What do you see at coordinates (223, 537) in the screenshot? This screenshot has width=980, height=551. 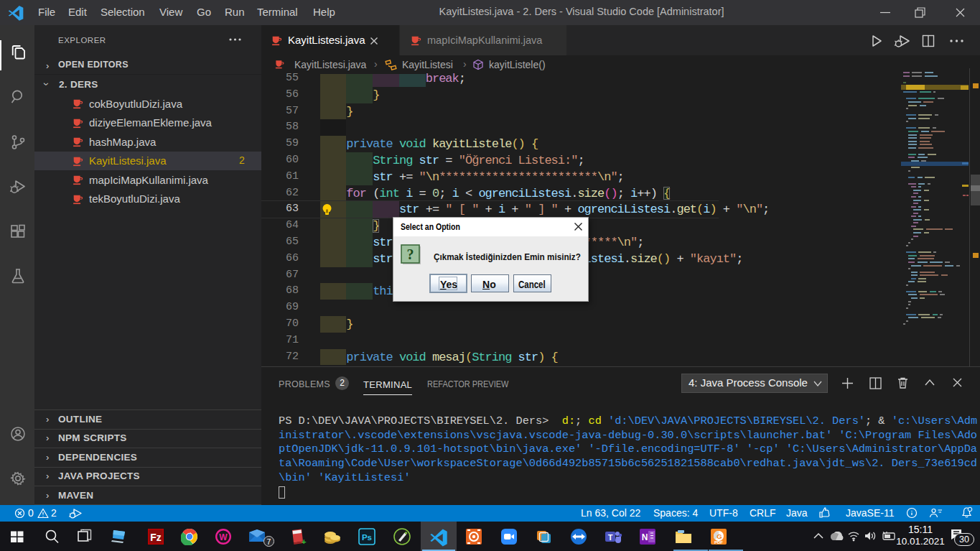 I see `svg-text: W` at bounding box center [223, 537].